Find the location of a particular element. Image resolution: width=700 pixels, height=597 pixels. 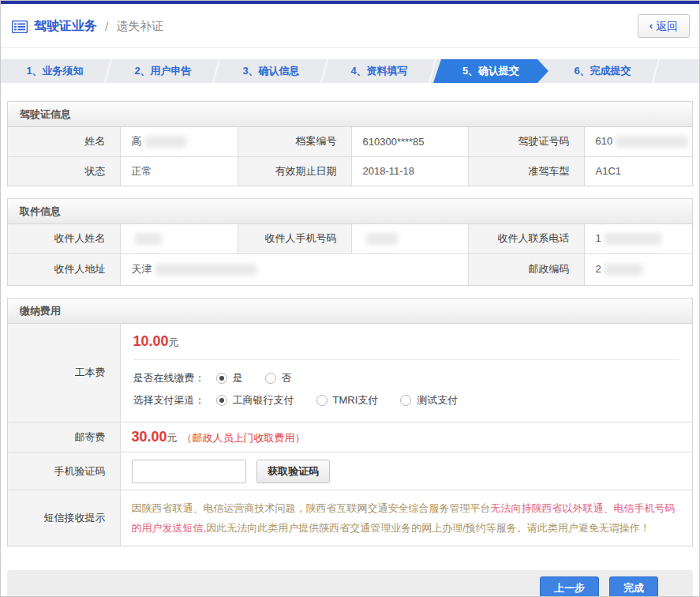

license-info-title: 驾驶证信息 is located at coordinates (350, 115).